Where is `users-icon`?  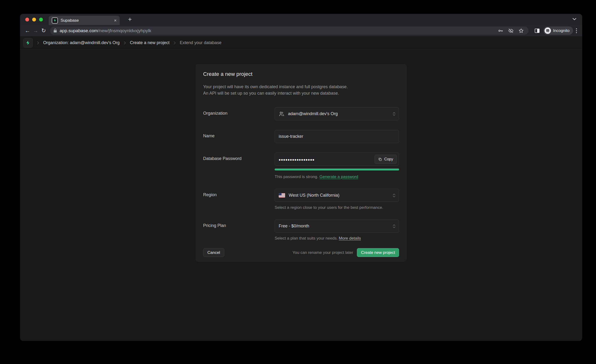
users-icon is located at coordinates (282, 114).